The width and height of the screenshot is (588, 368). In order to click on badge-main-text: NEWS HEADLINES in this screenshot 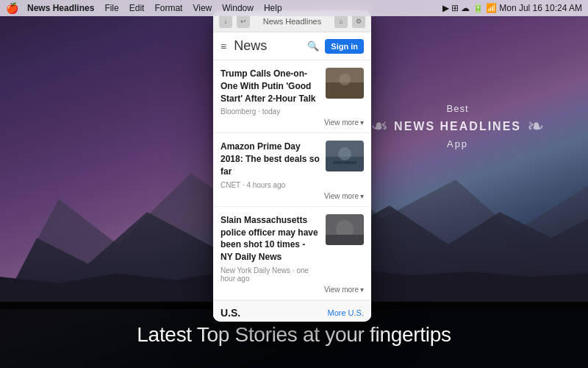, I will do `click(457, 127)`.